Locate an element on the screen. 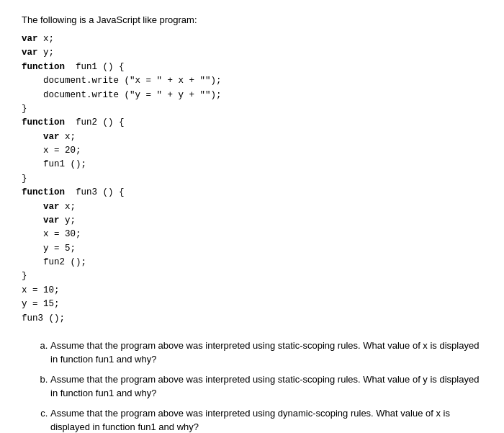 Image resolution: width=504 pixels, height=433 pixels. question-a: Assume that the program above was interp… is located at coordinates (266, 353).